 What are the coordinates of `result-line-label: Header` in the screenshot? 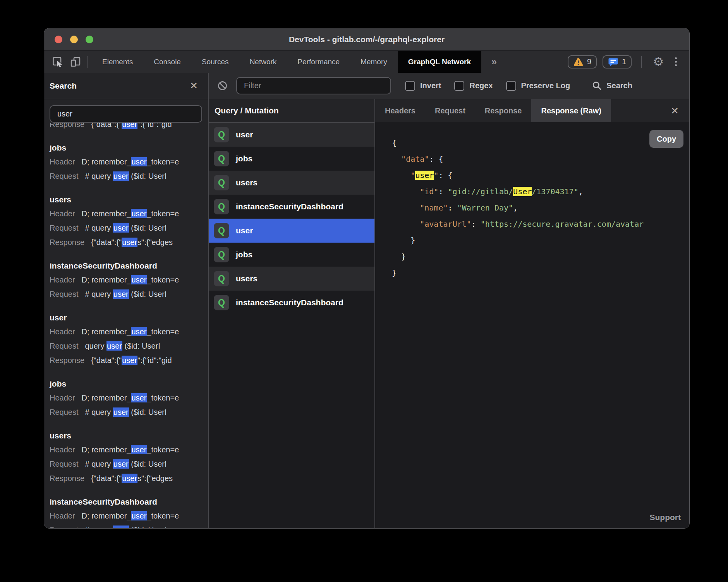 It's located at (62, 162).